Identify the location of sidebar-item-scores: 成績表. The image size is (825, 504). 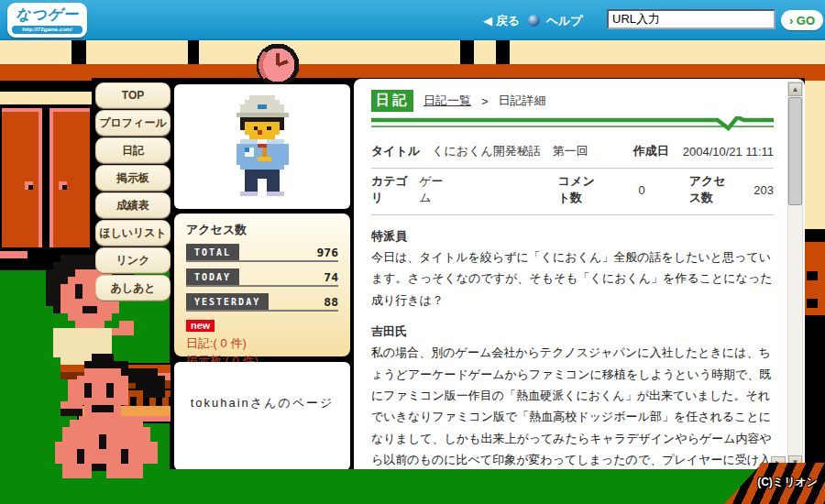
(133, 205).